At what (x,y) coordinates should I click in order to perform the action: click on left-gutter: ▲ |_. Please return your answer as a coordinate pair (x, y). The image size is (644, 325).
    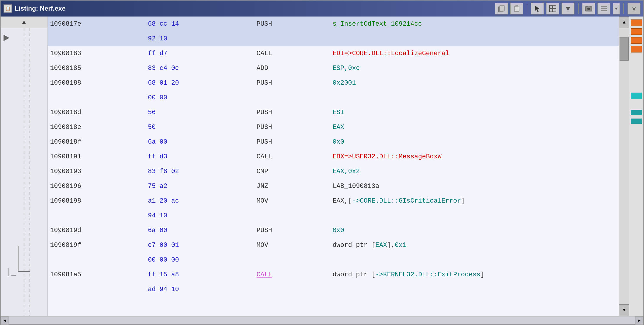
    Looking at the image, I should click on (24, 166).